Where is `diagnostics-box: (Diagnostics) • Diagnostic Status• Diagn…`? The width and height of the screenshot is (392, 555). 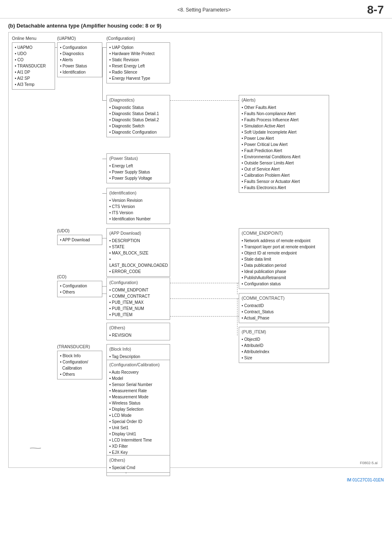
diagnostics-box: (Diagnostics) • Diagnostic Status• Diagn… is located at coordinates (138, 116).